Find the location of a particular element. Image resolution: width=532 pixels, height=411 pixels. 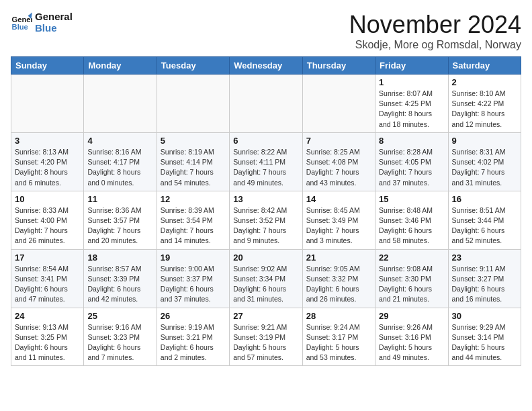

day-info: Sunrise: 9:19 AM Sunset: 3:21 PM Dayligh… is located at coordinates (193, 342).